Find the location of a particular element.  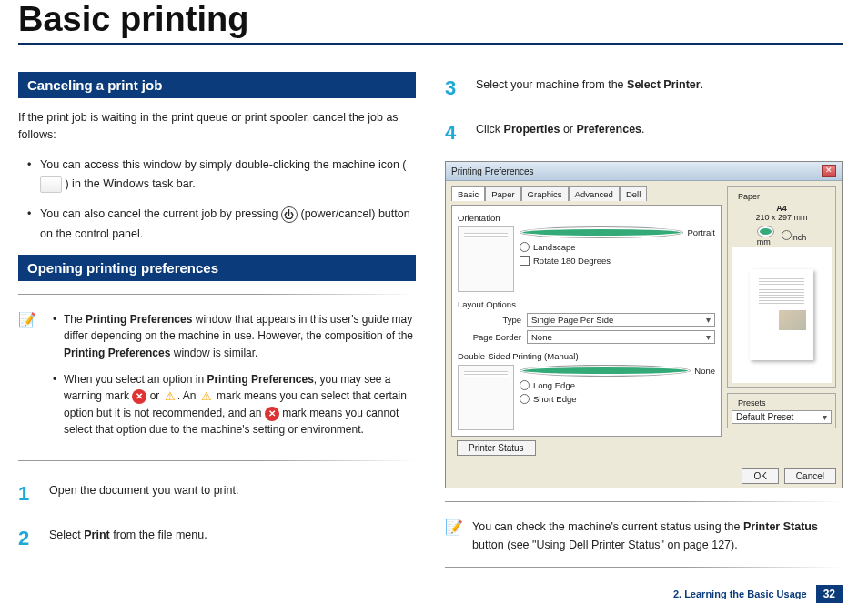

orientation-label: Orientation is located at coordinates (586, 218).